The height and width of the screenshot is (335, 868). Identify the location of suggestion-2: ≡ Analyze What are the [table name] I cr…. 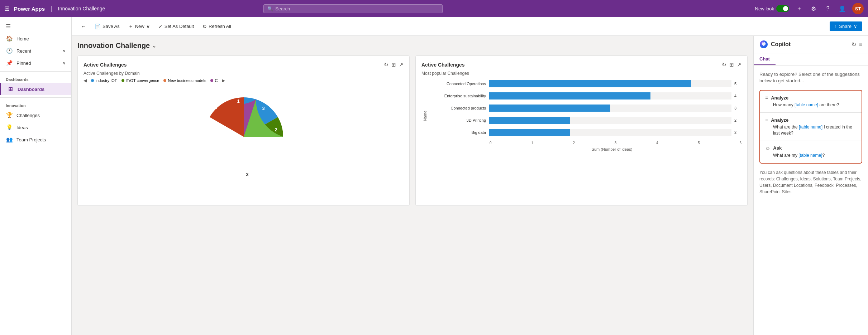
(811, 127).